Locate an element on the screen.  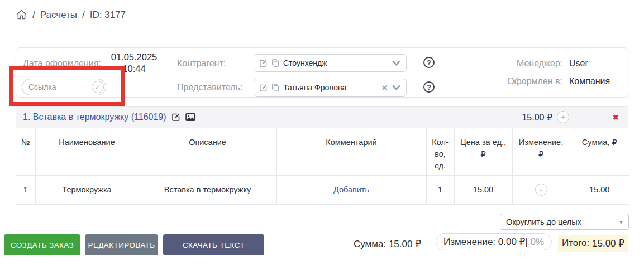
change-percent: 0% is located at coordinates (537, 242).